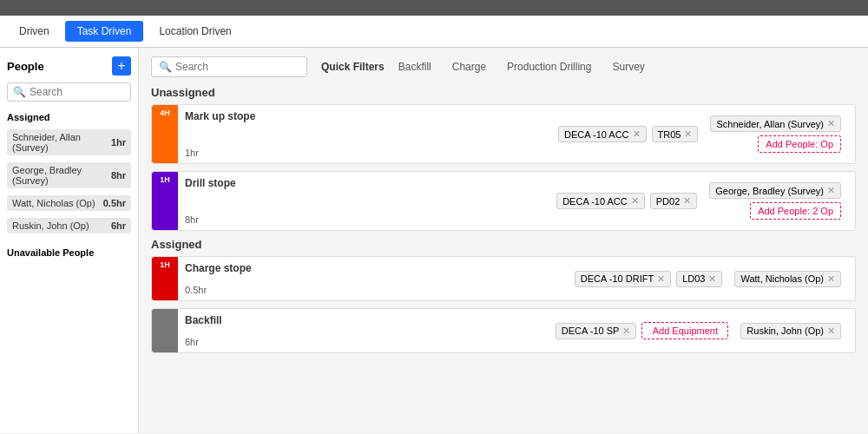 The width and height of the screenshot is (868, 434). What do you see at coordinates (596, 332) in the screenshot?
I see `tag-deca-sp: DECA -10 SP ✕` at bounding box center [596, 332].